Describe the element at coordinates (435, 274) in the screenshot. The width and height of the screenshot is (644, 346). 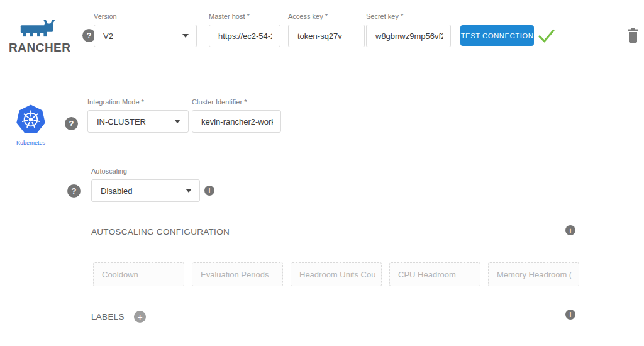
I see `cpu-headroom-field` at that location.